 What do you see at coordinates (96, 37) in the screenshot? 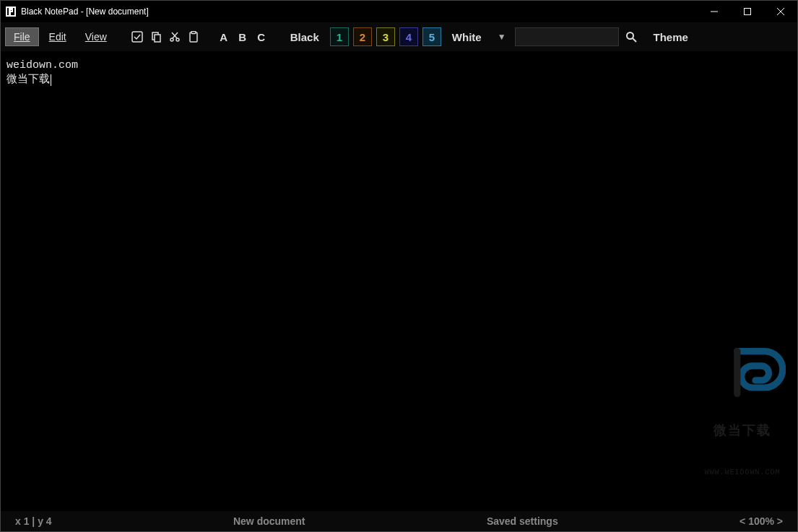
I see `menu-view: View` at bounding box center [96, 37].